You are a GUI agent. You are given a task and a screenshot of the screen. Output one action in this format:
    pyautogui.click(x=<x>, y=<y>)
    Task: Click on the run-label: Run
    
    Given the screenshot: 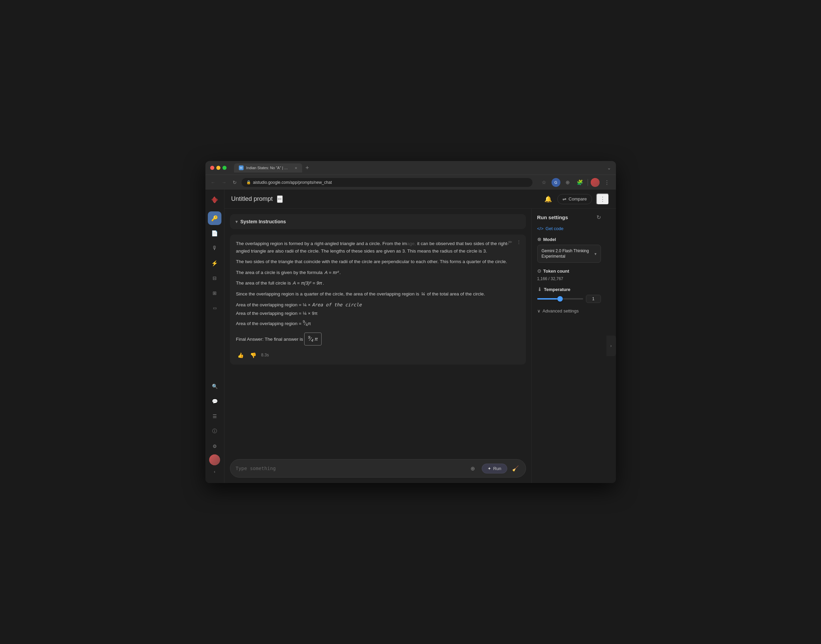 What is the action you would take?
    pyautogui.click(x=497, y=468)
    